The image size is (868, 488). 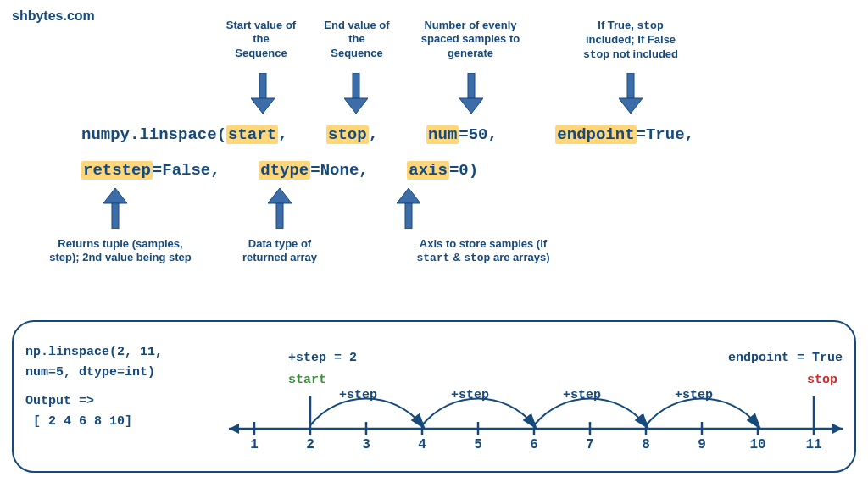 I want to click on tick-label: 9, so click(x=702, y=445).